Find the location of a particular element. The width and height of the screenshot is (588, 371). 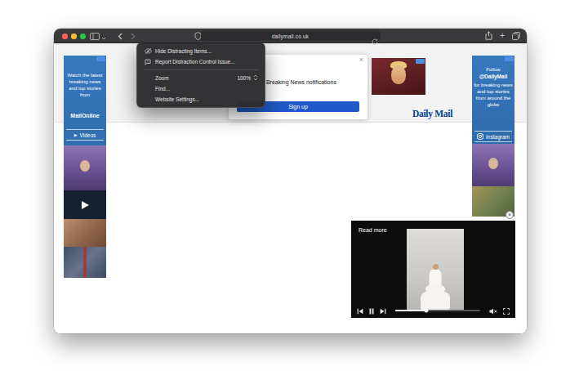

right-ad-lead: Follow is located at coordinates (493, 69).